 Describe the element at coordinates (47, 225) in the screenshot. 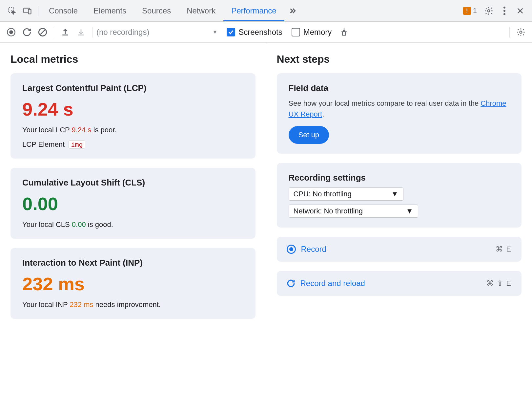

I see `cls-status-prefix: Your local CLS` at that location.